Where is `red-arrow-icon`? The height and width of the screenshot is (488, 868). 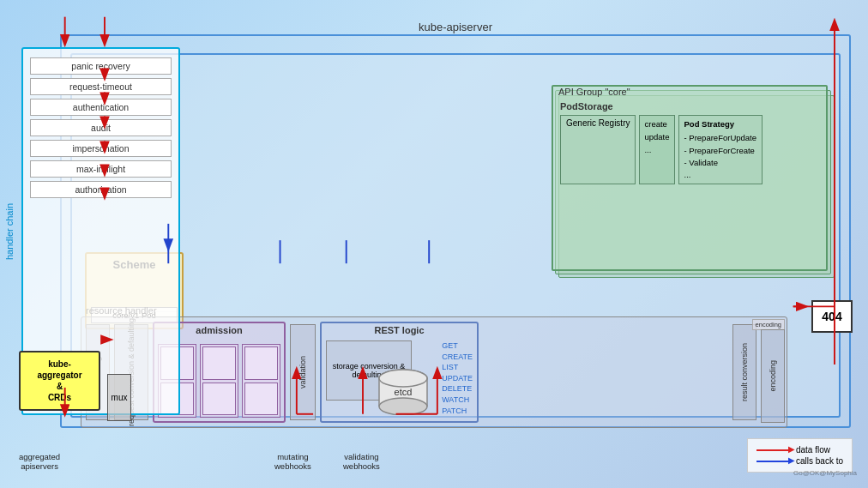
red-arrow-icon is located at coordinates (774, 450).